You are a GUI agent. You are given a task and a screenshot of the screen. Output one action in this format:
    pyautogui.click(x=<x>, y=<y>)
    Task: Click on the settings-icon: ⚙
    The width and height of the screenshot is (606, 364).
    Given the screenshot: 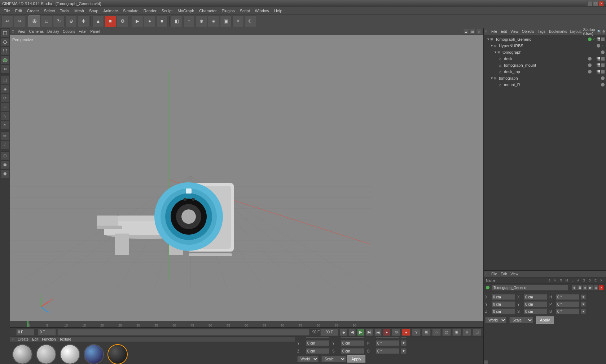 What is the action you would take?
    pyautogui.click(x=604, y=32)
    